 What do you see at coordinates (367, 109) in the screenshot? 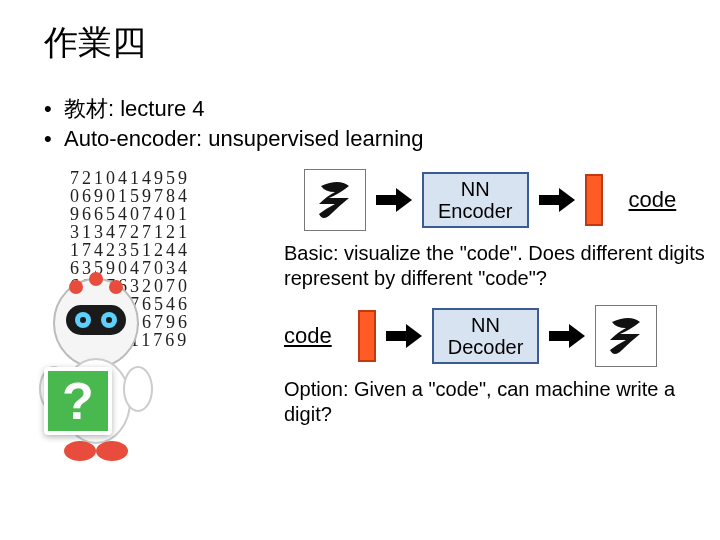
I see `bullet-1: • 教材: lecture 4` at bounding box center [367, 109].